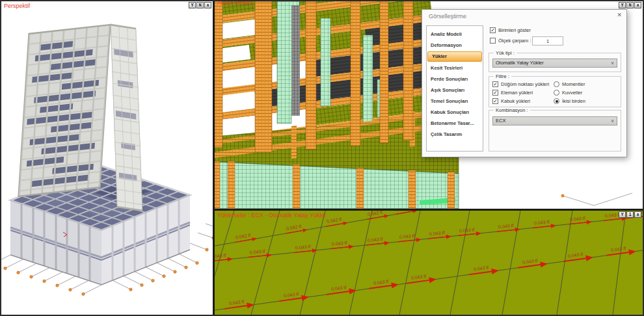 This screenshot has width=644, height=316. What do you see at coordinates (455, 57) in the screenshot?
I see `dialog-nav-item-2: Yükler` at bounding box center [455, 57].